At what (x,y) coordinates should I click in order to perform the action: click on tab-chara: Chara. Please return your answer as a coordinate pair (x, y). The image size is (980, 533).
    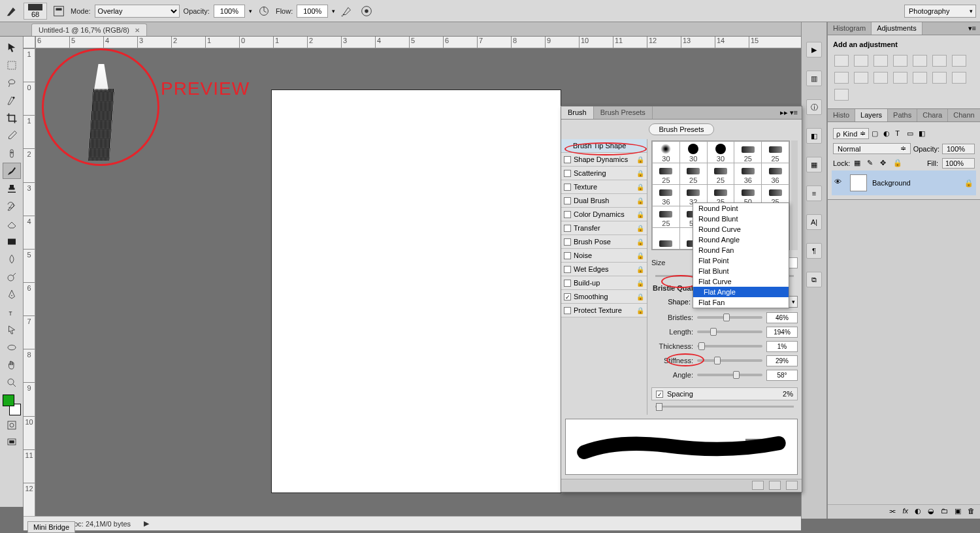
    Looking at the image, I should click on (933, 115).